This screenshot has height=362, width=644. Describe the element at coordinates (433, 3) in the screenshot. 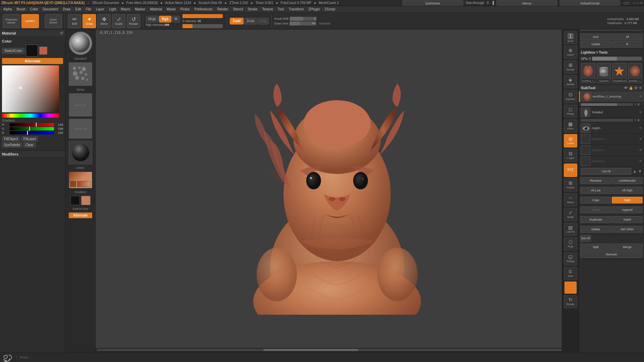

I see `quicksave-button: QuickSave` at that location.